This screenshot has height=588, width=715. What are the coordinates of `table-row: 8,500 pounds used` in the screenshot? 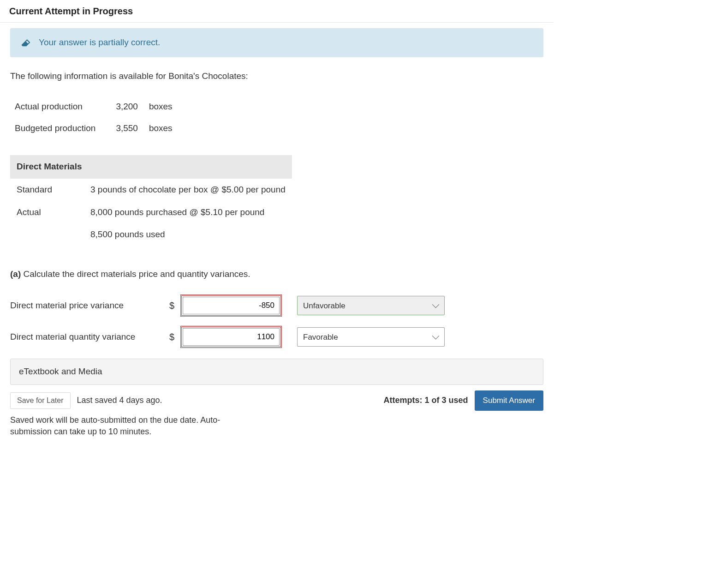 It's located at (151, 234).